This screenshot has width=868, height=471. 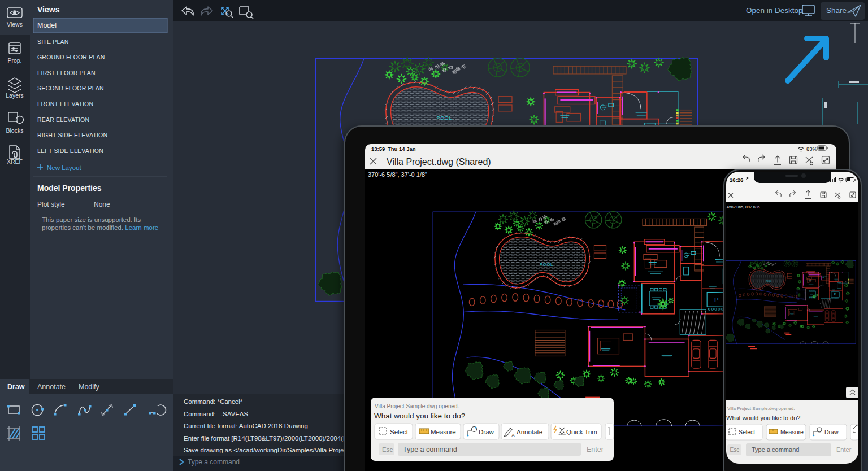 I want to click on svg-text: Prop., so click(x=15, y=60).